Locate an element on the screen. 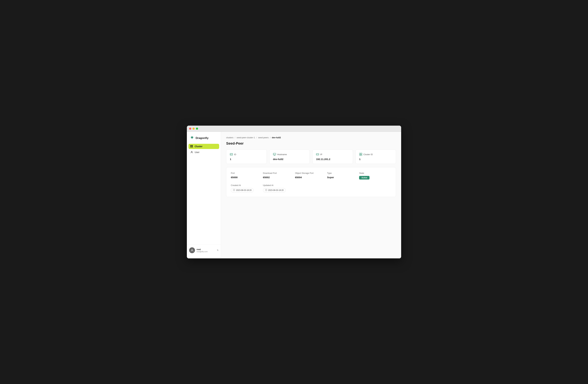  dates-grid: Created At 2023-08-03-18:20 is located at coordinates (311, 188).